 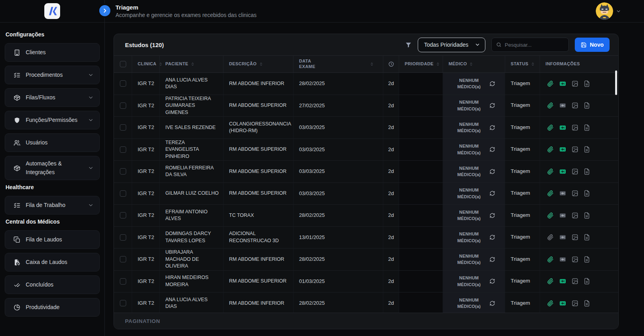 What do you see at coordinates (52, 262) in the screenshot?
I see `sidebar-item-caixa-de-laudos: Caixa de Laudos` at bounding box center [52, 262].